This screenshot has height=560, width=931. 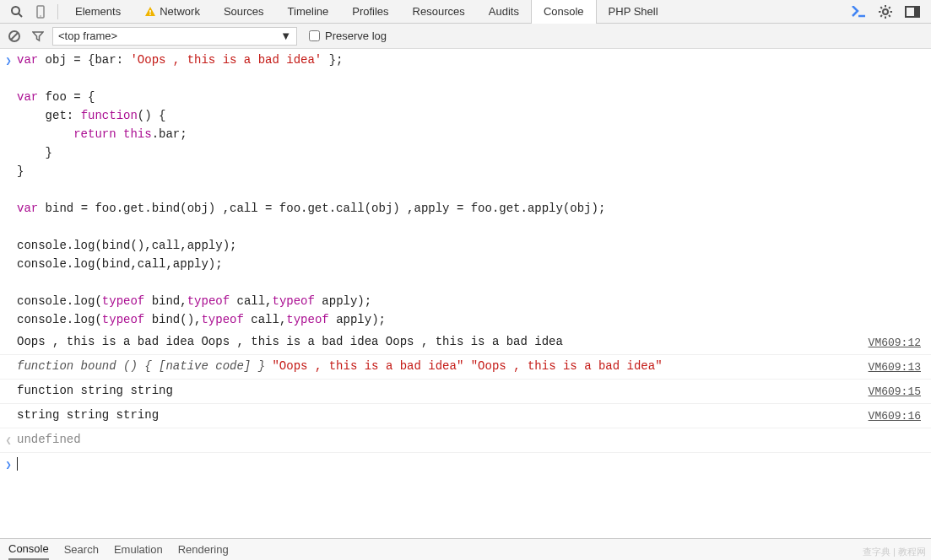 I want to click on log-text: function bound () { [native code] } "Oop…, so click(x=442, y=367).